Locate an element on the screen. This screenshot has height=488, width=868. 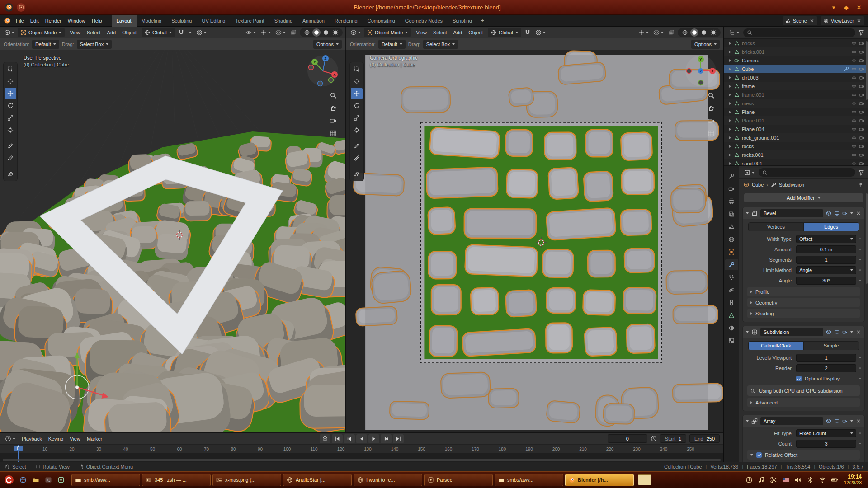
preview-range-toggle is located at coordinates (654, 439).